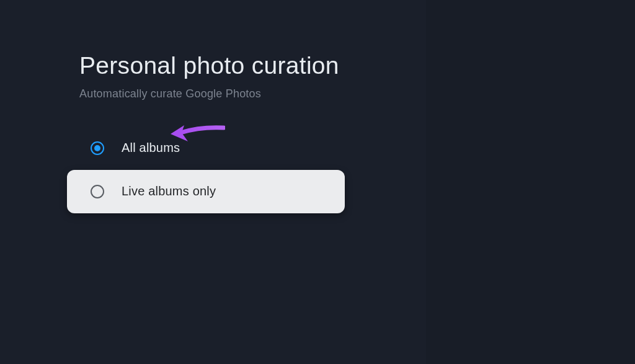 This screenshot has width=635, height=364. What do you see at coordinates (97, 148) in the screenshot?
I see `radio-dot-icon` at bounding box center [97, 148].